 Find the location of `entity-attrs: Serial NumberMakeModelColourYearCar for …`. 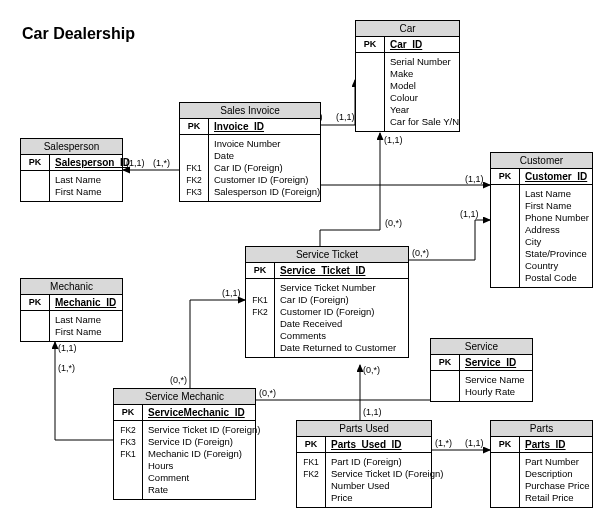

entity-attrs: Serial NumberMakeModelColourYearCar for … is located at coordinates (424, 92).